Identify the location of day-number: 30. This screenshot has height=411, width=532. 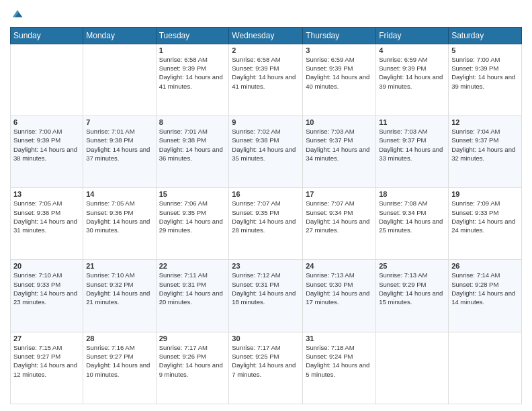
(266, 338).